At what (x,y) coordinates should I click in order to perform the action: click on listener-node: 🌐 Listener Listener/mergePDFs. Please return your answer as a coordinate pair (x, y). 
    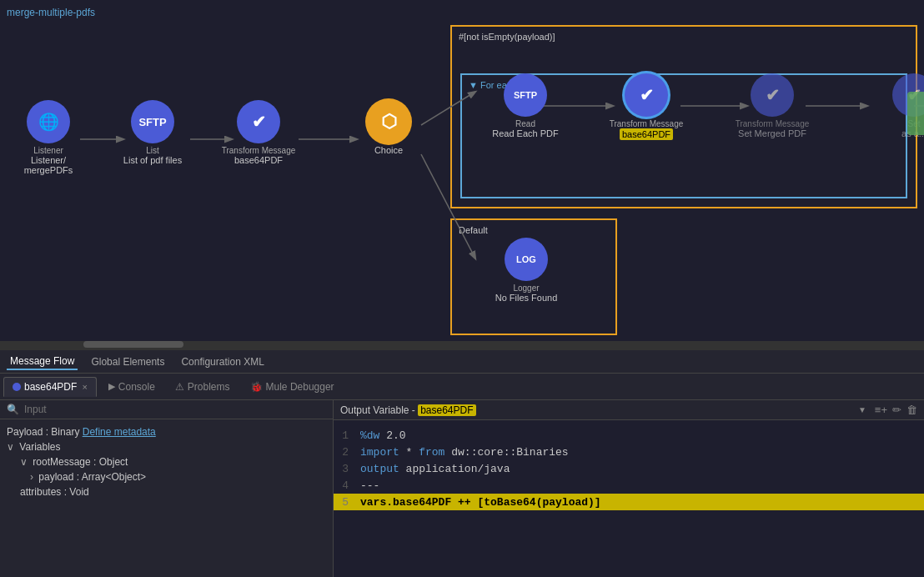
    Looking at the image, I should click on (48, 138).